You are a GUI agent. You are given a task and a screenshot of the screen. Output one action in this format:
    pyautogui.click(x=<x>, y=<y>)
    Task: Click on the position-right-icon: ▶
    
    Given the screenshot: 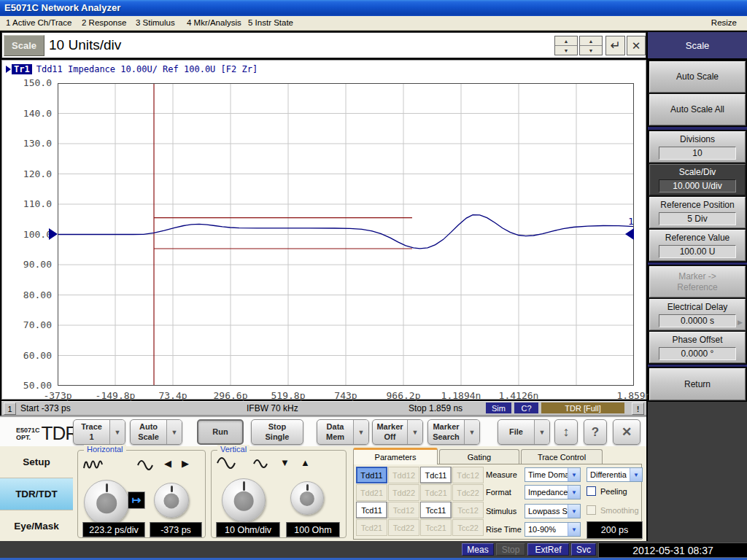 What is the action you would take?
    pyautogui.click(x=185, y=464)
    